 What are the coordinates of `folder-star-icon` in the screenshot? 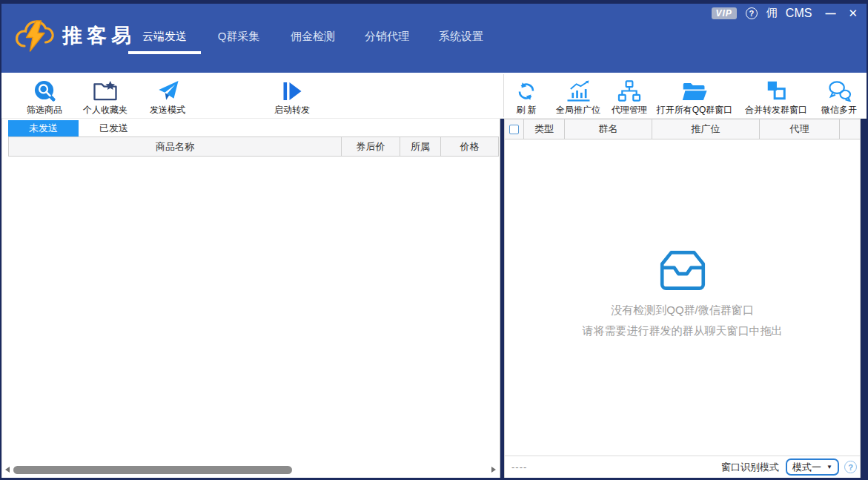 It's located at (105, 91).